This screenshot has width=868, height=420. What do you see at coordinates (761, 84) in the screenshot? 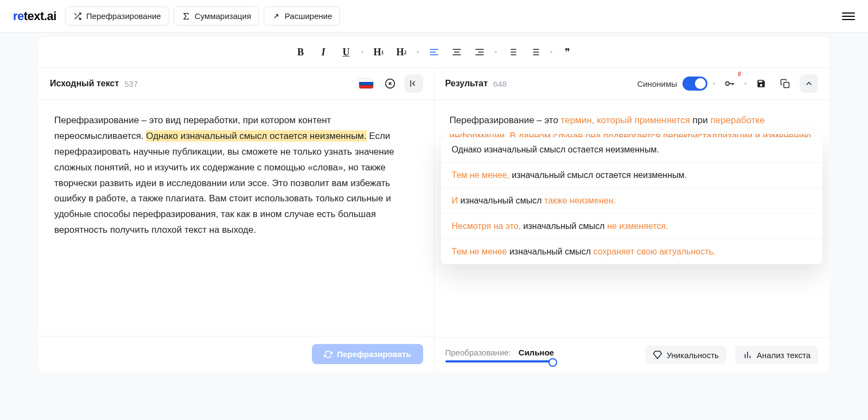
I see `save-button` at bounding box center [761, 84].